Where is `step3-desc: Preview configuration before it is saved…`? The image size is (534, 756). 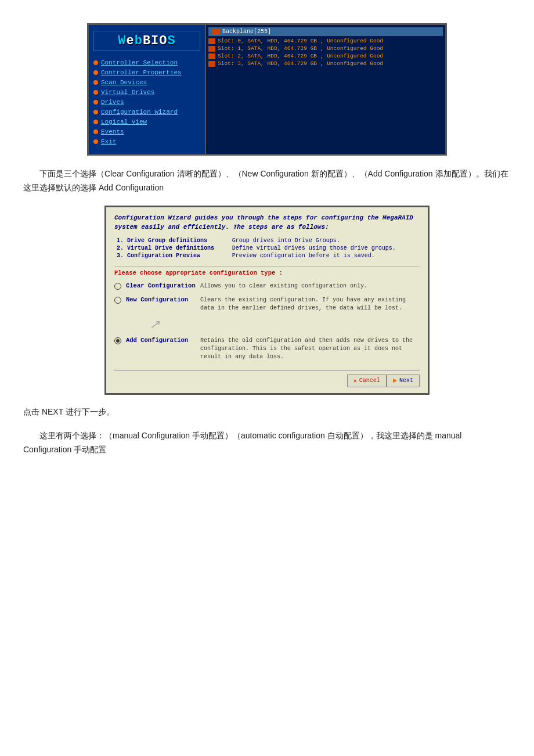 step3-desc: Preview configuration before it is saved… is located at coordinates (325, 255).